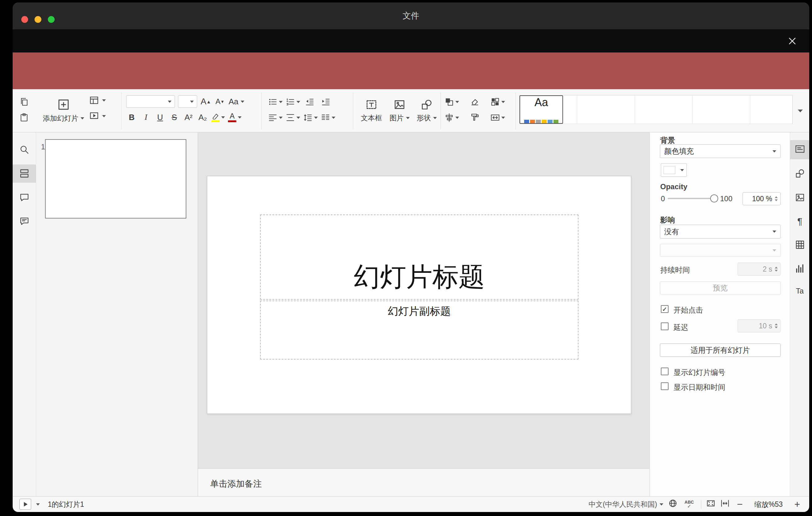  I want to click on delay-checkbox, so click(665, 326).